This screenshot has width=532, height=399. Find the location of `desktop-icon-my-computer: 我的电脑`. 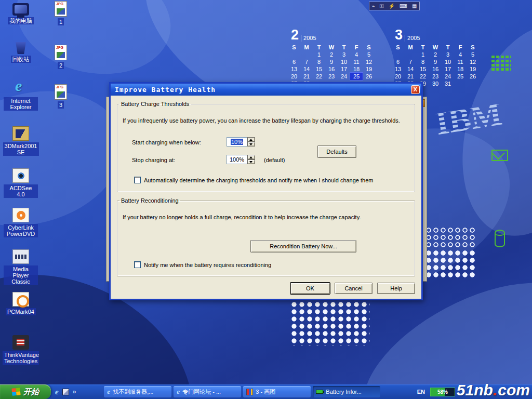

desktop-icon-my-computer: 我的电脑 is located at coordinates (21, 14).